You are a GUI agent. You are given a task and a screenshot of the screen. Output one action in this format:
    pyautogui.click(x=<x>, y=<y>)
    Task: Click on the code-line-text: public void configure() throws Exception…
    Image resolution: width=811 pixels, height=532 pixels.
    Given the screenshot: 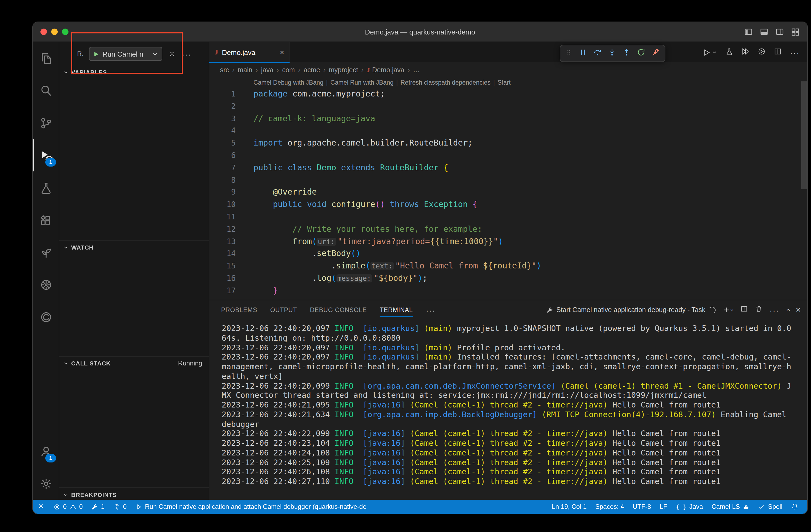 What is the action you would take?
    pyautogui.click(x=356, y=204)
    